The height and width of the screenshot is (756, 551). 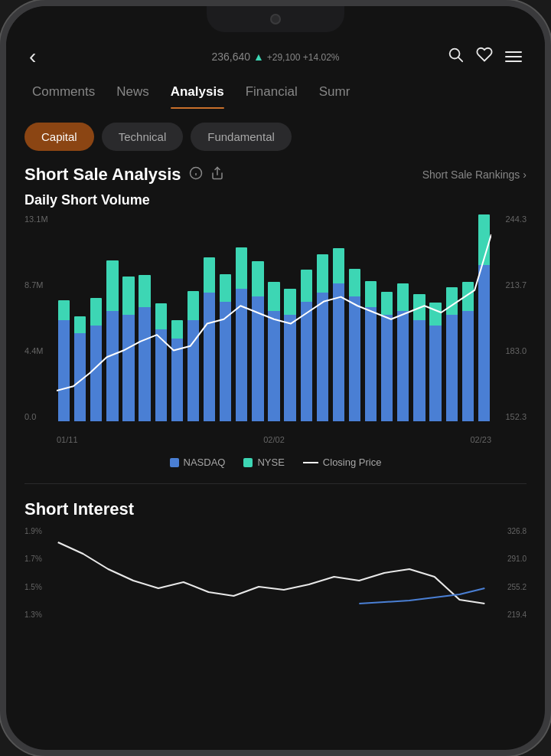 I want to click on tab-analysis: Analysis, so click(x=197, y=93).